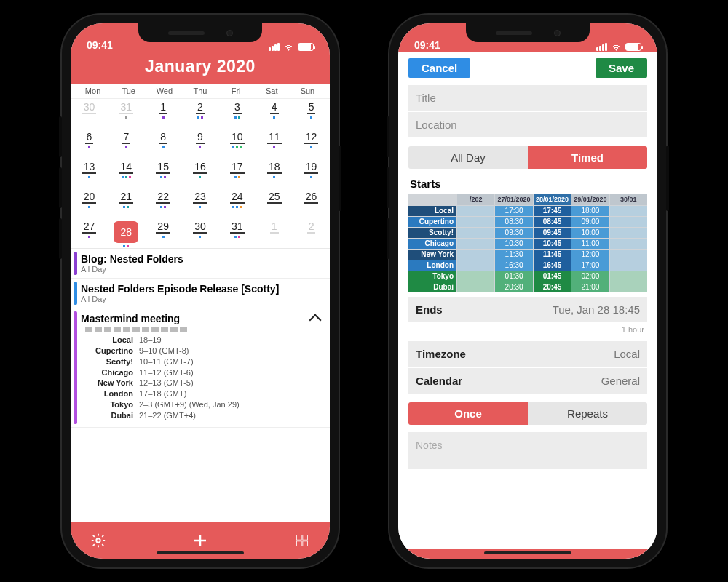  What do you see at coordinates (237, 144) in the screenshot?
I see `calendar-day: 10` at bounding box center [237, 144].